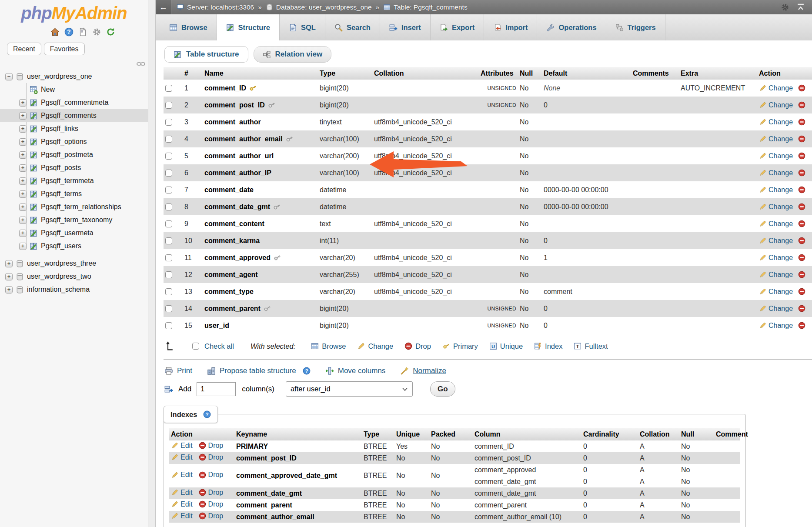 This screenshot has width=812, height=527. What do you see at coordinates (189, 27) in the screenshot?
I see `tab-browse: Browse` at bounding box center [189, 27].